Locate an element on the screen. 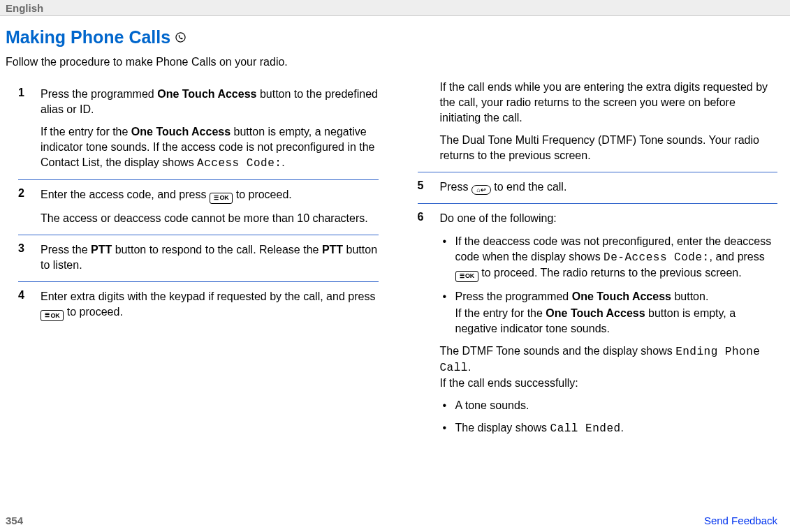 The image size is (790, 532). send-feedback-link: Send Feedback is located at coordinates (740, 521).